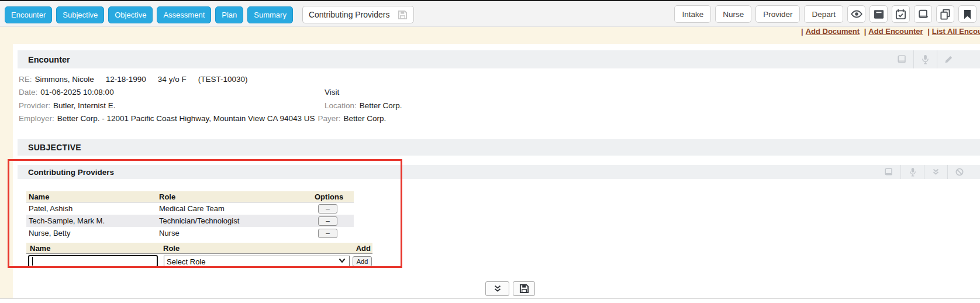  What do you see at coordinates (34, 105) in the screenshot?
I see `provider-label: Provider:` at bounding box center [34, 105].